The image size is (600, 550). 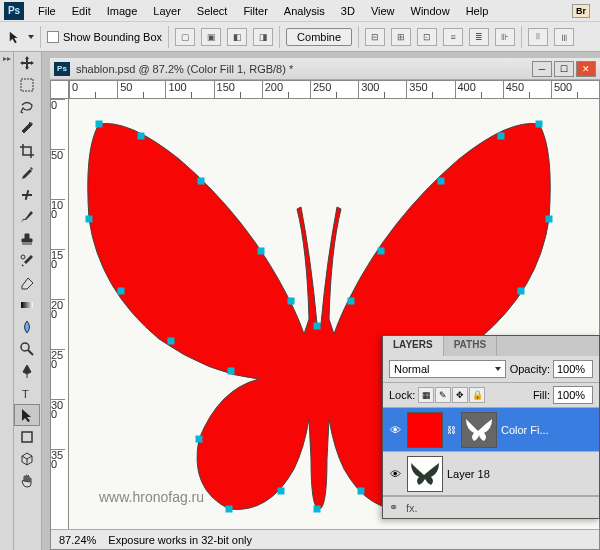 What do you see at coordinates (505, 37) in the screenshot?
I see `align-btn-6: ⊪` at bounding box center [505, 37].